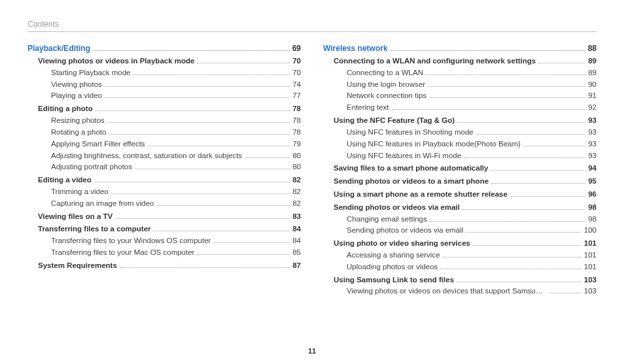 The width and height of the screenshot is (624, 364). Describe the element at coordinates (460, 73) in the screenshot. I see `toc-entry-level2: Connecting to a WLAN89` at that location.